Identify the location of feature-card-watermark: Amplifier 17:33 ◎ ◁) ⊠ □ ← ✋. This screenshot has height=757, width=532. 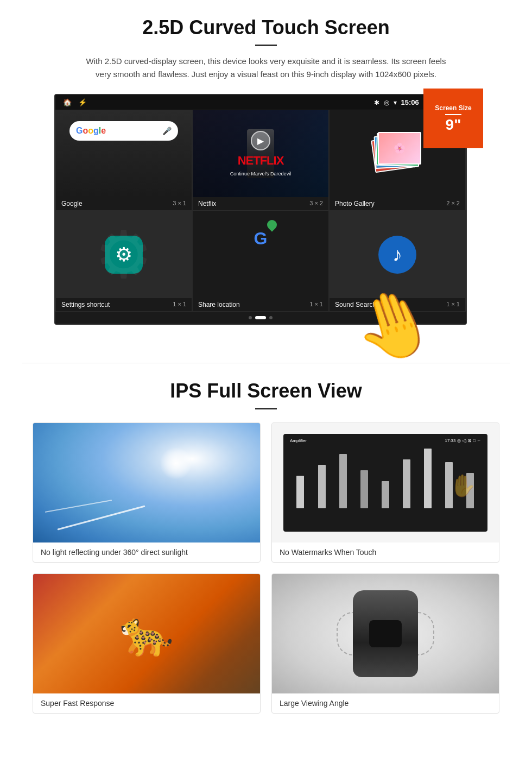
(385, 493).